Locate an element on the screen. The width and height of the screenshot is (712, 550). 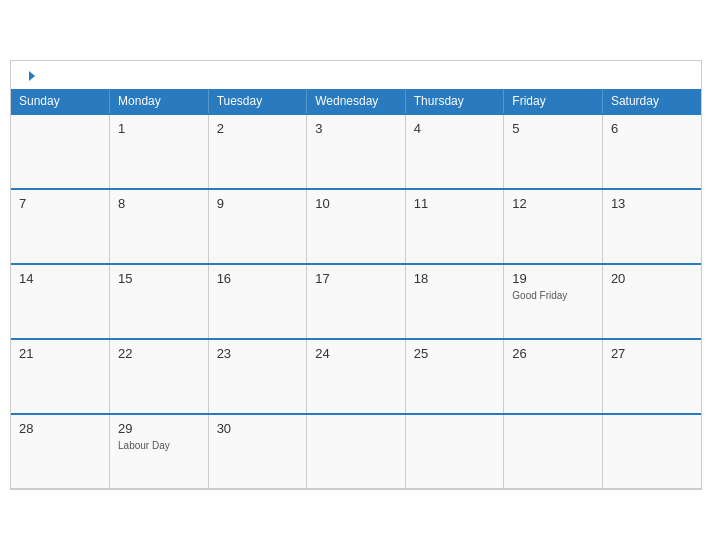
week-row-0: 123456 is located at coordinates (356, 152).